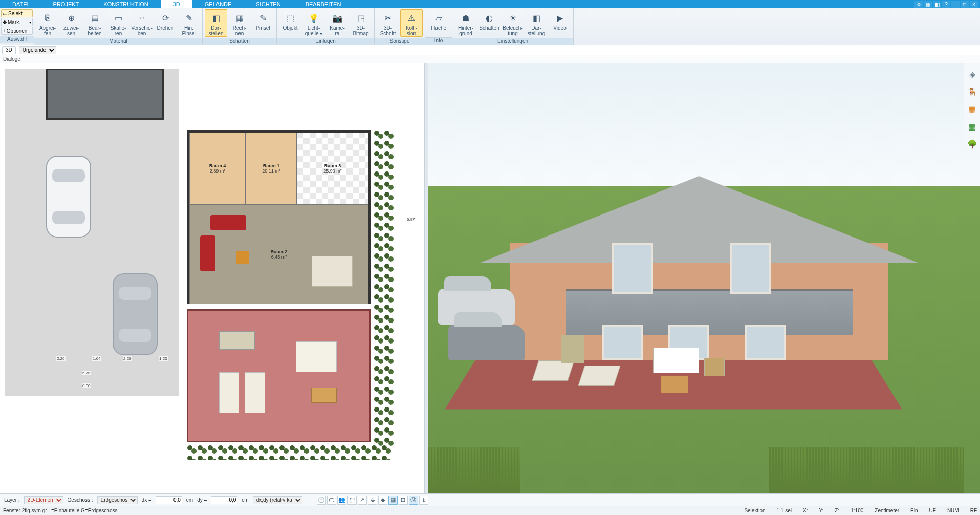  What do you see at coordinates (965, 4) in the screenshot?
I see `maximize-icon: □` at bounding box center [965, 4].